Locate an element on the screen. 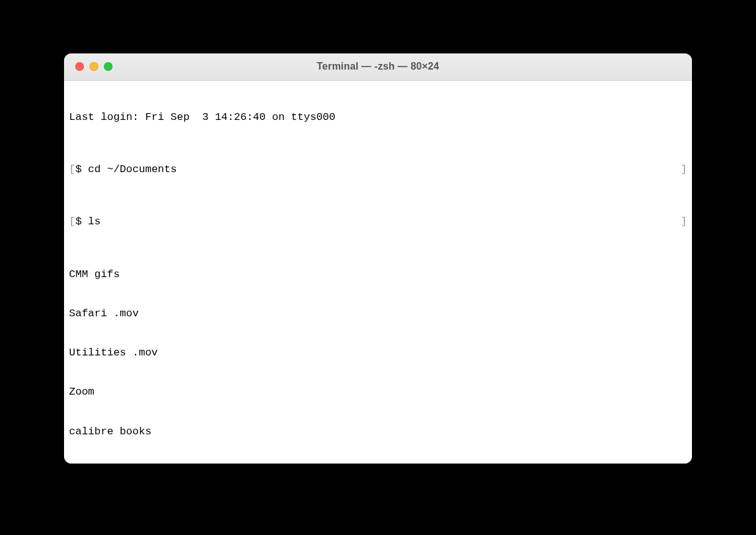  output-text: Safari .mov is located at coordinates (104, 313).